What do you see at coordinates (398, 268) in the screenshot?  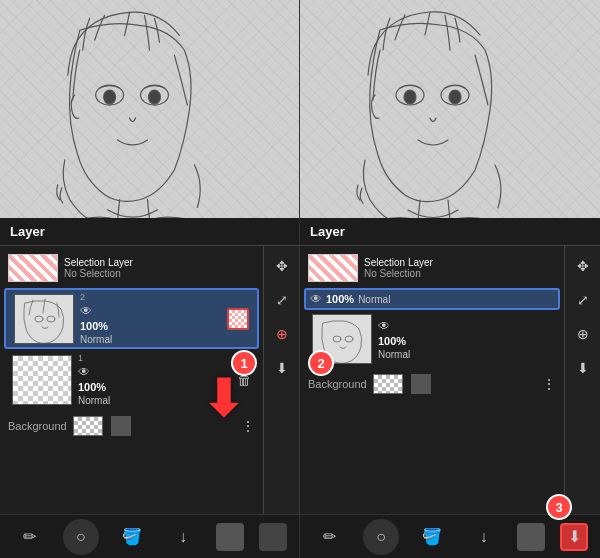 I see `right-selection-info: Selection Layer No Selection` at bounding box center [398, 268].